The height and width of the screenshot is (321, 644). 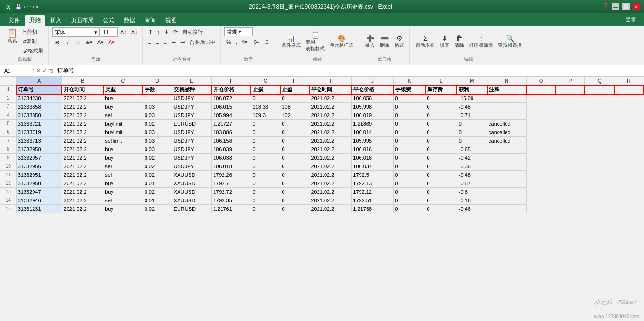 What do you see at coordinates (39, 200) in the screenshot?
I see `spreadsheet-cell: 31332946` at bounding box center [39, 200].